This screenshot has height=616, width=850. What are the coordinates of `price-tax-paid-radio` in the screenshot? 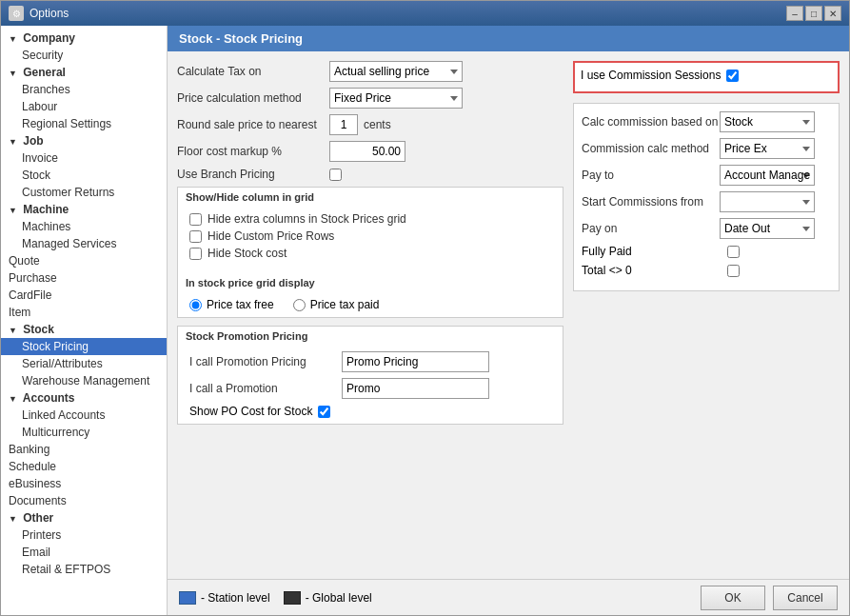 It's located at (299, 305).